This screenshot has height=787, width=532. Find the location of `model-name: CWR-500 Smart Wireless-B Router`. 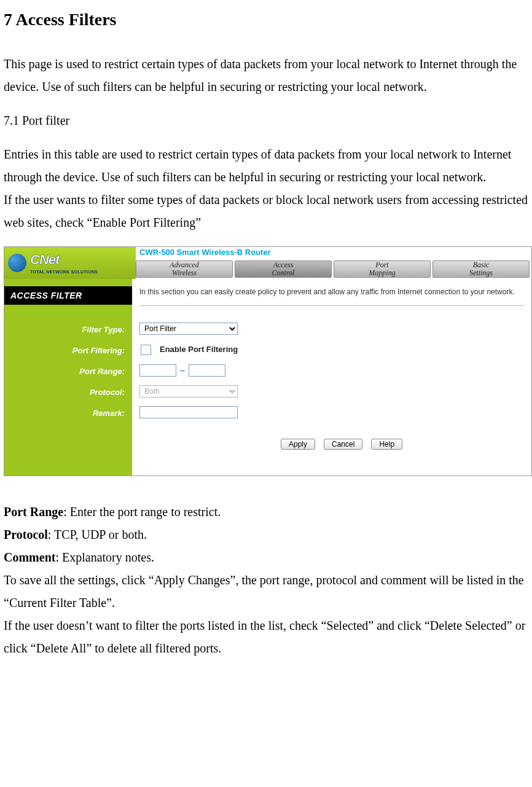

model-name: CWR-500 Smart Wireless-B Router is located at coordinates (334, 253).